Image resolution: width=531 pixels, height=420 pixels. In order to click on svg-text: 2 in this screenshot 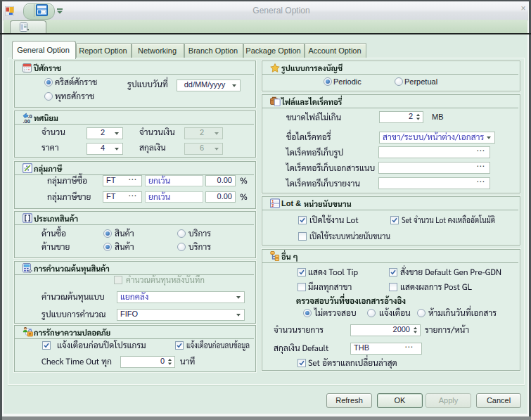, I will do `click(273, 205)`.